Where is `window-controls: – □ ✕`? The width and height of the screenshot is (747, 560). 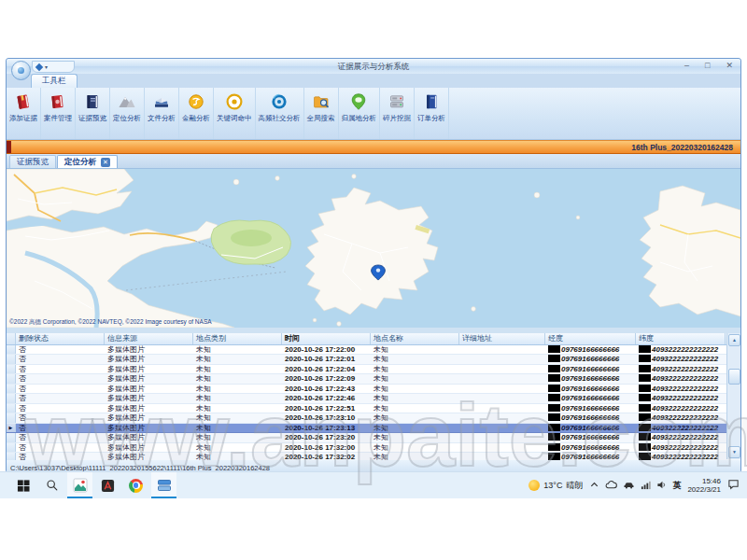 window-controls: – □ ✕ is located at coordinates (709, 65).